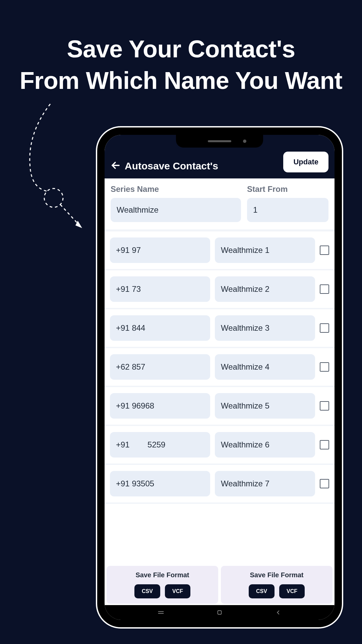 Image resolution: width=362 pixels, height=644 pixels. What do you see at coordinates (288, 203) in the screenshot?
I see `start-from-group: Start From` at bounding box center [288, 203].